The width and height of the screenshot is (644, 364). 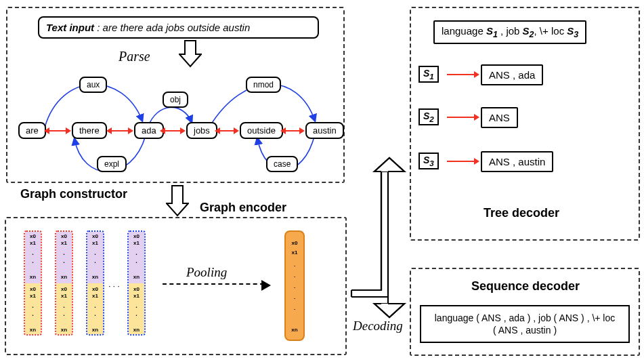 I want to click on parse-label: Parse, so click(x=134, y=57).